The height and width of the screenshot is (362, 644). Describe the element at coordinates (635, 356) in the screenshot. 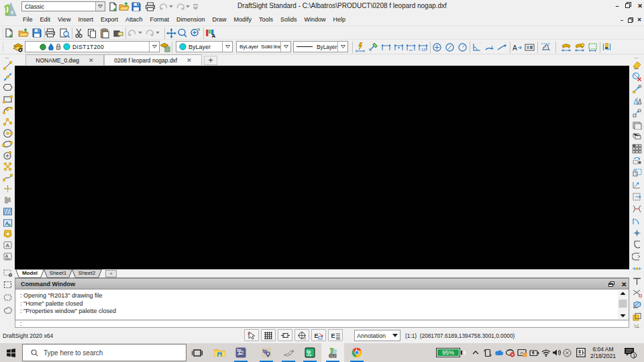

I see `svg-text: 1` at that location.